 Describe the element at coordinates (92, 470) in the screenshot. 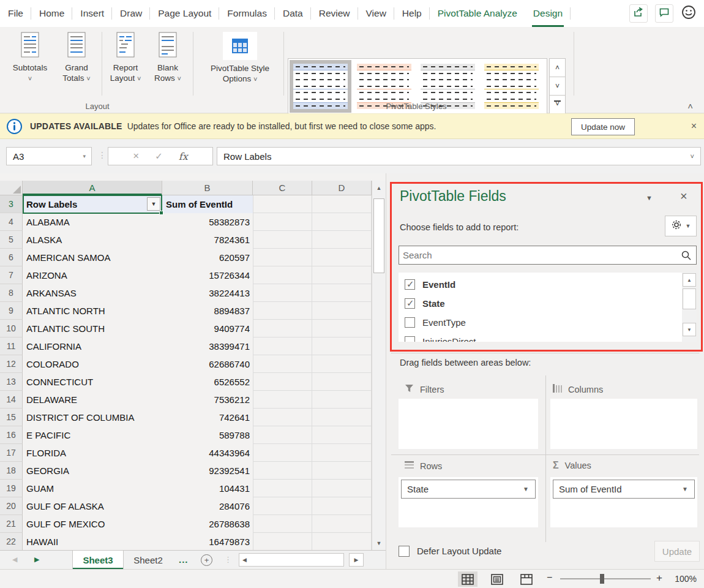

I see `cell-state: GEORGIA` at that location.